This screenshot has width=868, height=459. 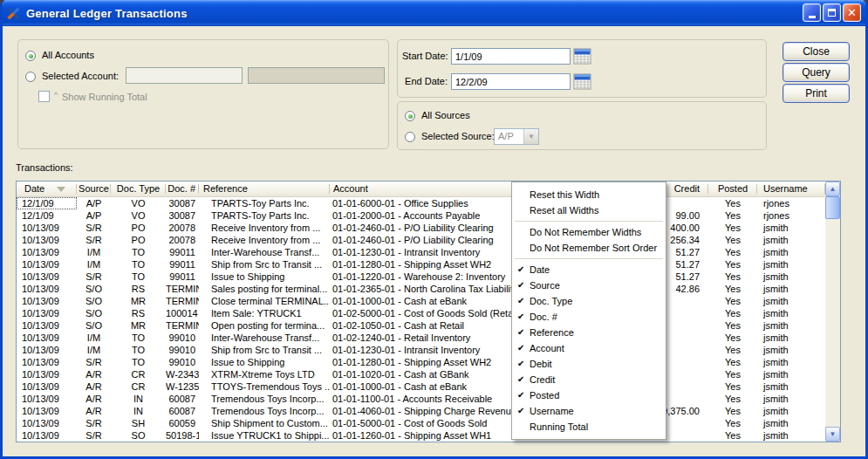 What do you see at coordinates (589, 270) in the screenshot?
I see `menu-item-date: ✔Date` at bounding box center [589, 270].